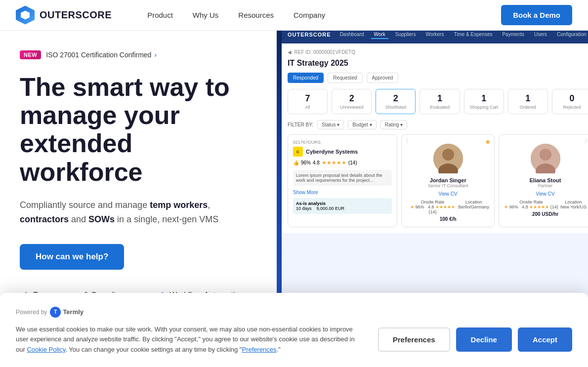  What do you see at coordinates (160, 15) in the screenshot?
I see `nav-item-product: Product` at bounding box center [160, 15].